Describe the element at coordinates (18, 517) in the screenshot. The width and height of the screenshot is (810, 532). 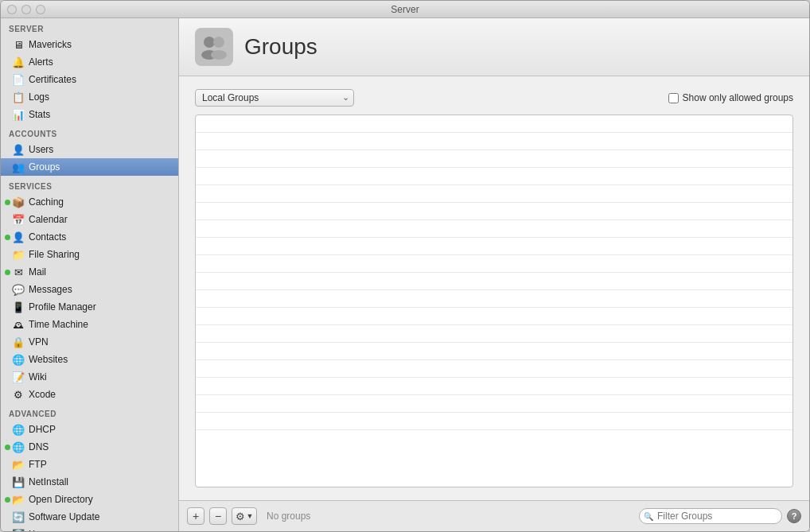
I see `software-update-icon: 🔄` at that location.